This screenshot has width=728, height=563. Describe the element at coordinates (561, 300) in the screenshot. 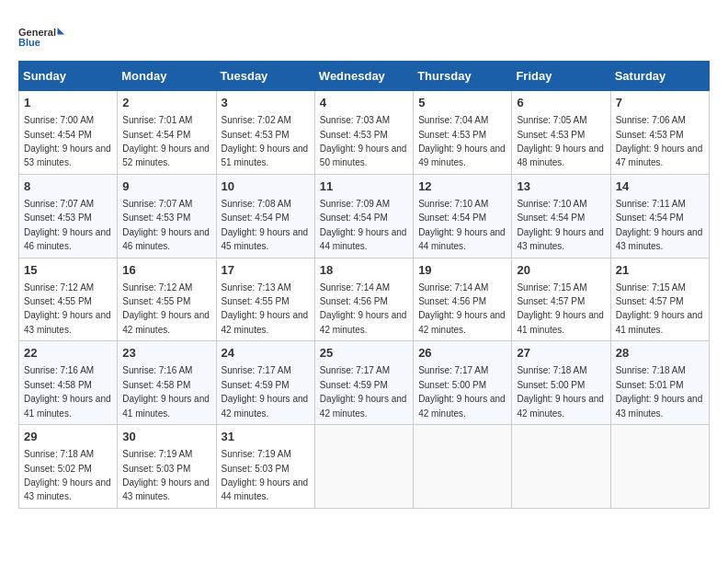

I see `day-cell: 20Sunrise: 7:15 AMSunset: 4:57 PMDayligh…` at that location.